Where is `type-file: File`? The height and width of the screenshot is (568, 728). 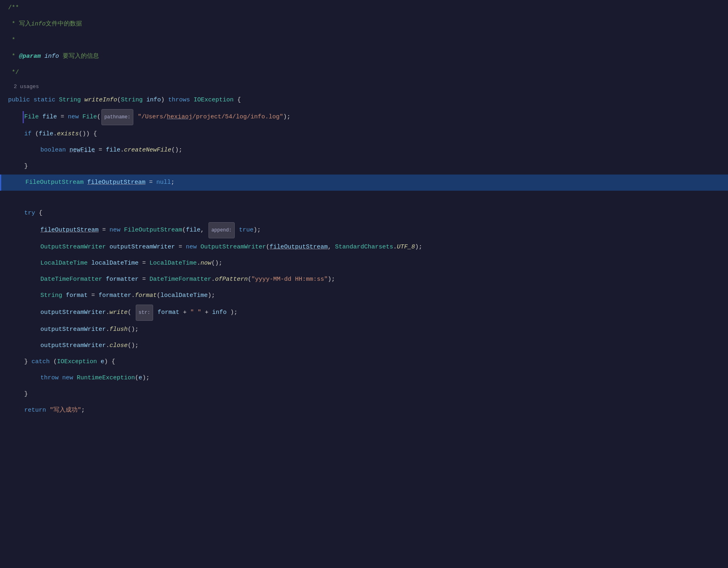 type-file: File is located at coordinates (32, 117).